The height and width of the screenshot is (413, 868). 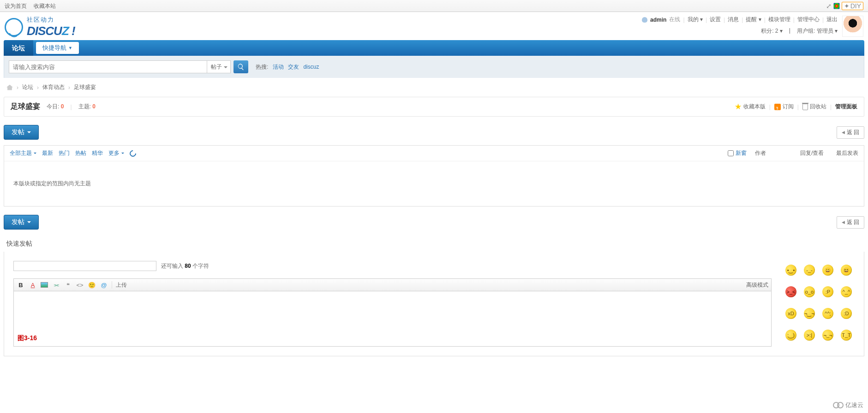 What do you see at coordinates (779, 19) in the screenshot?
I see `module-mgmt-link: 模块管理` at bounding box center [779, 19].